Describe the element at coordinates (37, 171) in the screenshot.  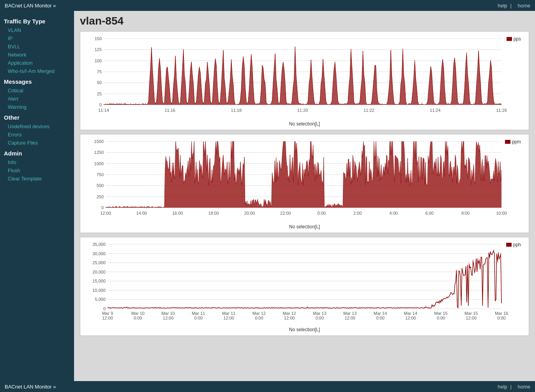
I see `sidebar-item-flush: Flush` at that location.